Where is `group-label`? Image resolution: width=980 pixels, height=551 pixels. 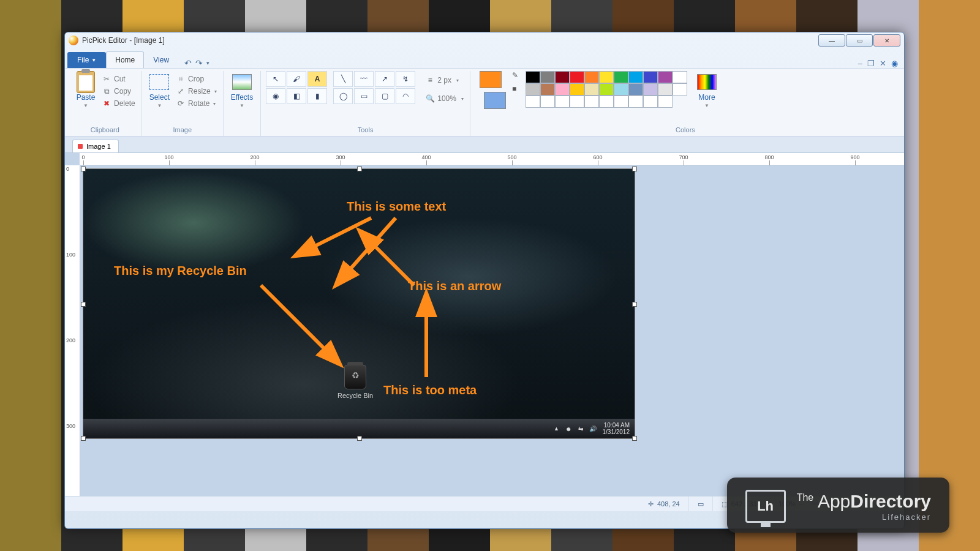 group-label is located at coordinates (242, 130).